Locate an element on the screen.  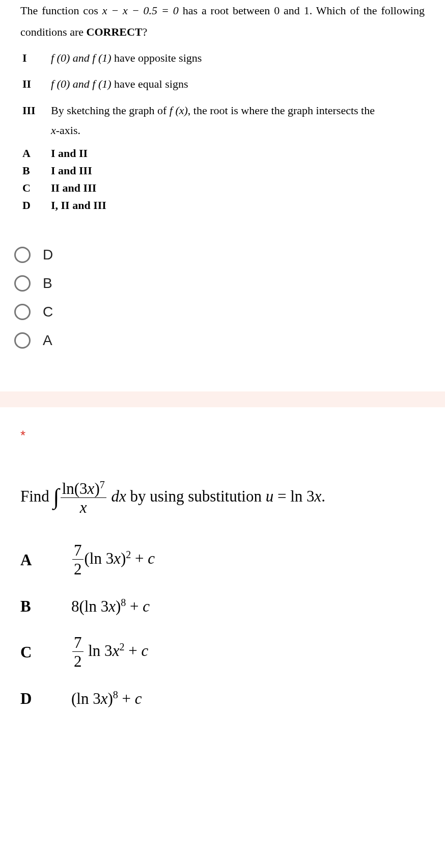
statement-1-post: have opposite signs is located at coordinates (157, 58).